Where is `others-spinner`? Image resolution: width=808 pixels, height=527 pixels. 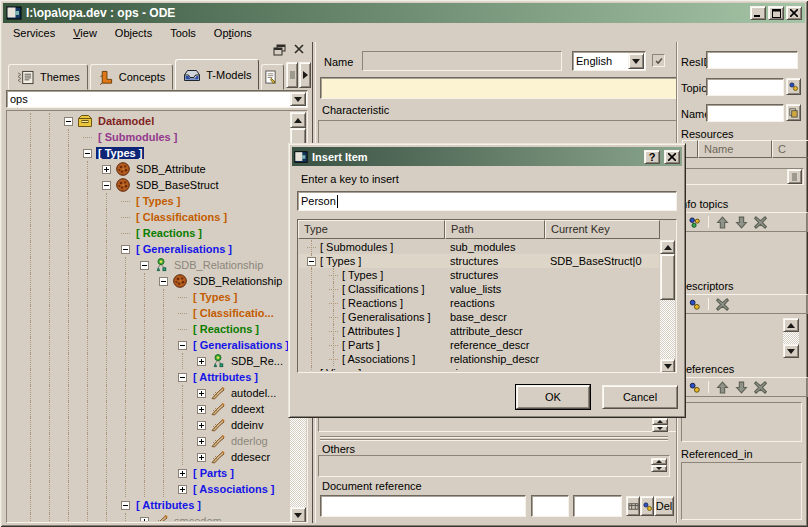
others-spinner is located at coordinates (659, 465).